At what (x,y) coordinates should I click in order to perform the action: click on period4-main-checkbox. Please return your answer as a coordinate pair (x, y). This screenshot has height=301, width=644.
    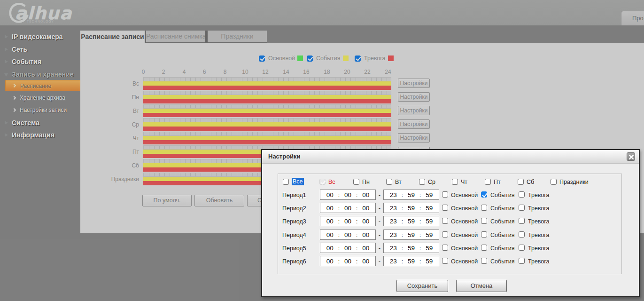
    Looking at the image, I should click on (445, 234).